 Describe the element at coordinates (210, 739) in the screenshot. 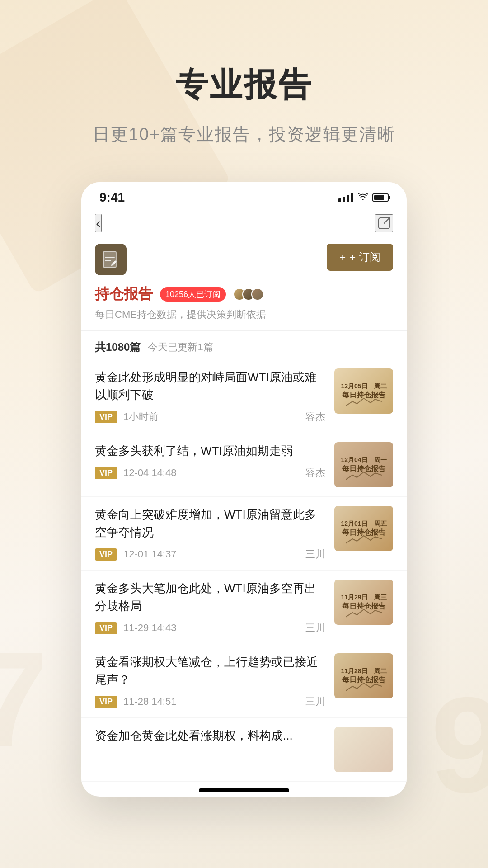

I see `article-content: 资金加仓黄金此处看涨期权，料构成...` at that location.